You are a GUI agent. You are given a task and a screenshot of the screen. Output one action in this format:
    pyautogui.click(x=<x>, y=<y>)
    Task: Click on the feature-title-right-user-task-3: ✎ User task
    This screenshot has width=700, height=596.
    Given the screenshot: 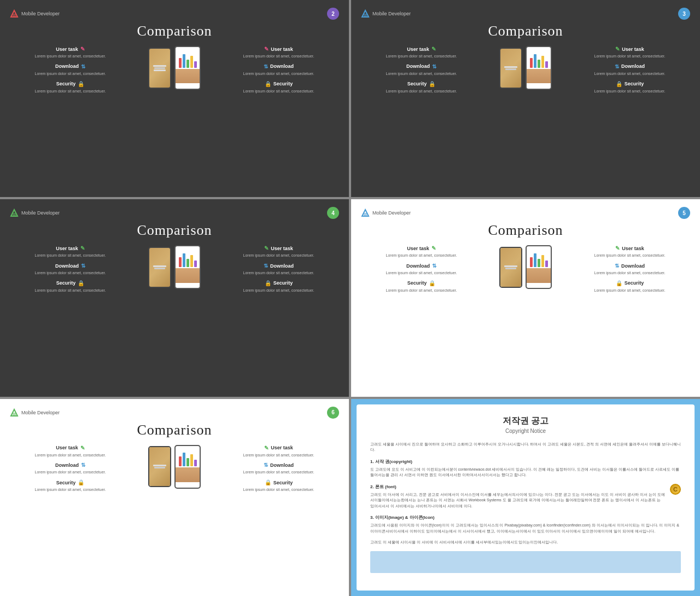 What is the action you would take?
    pyautogui.click(x=630, y=49)
    